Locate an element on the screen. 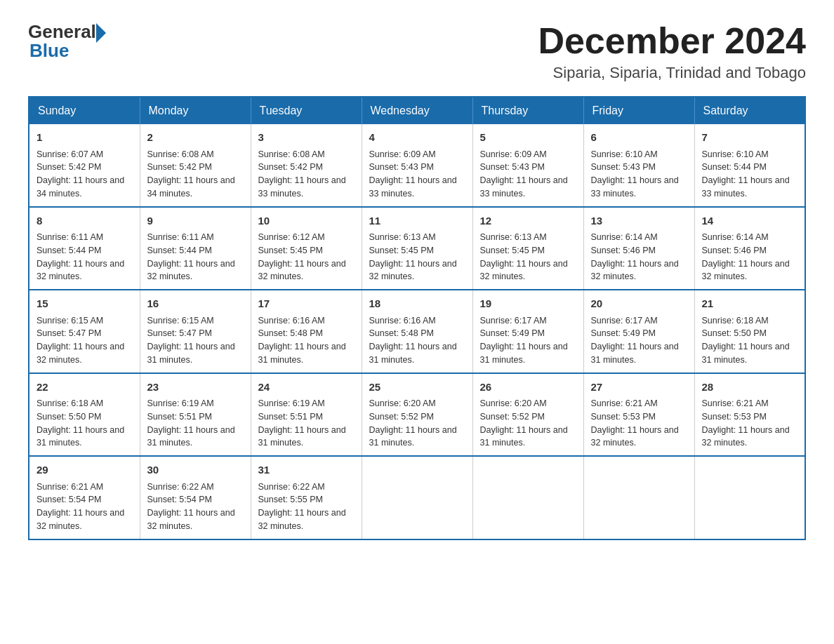  calendar-cell: 9Sunrise: 6:11 AMSunset: 5:44 PMDaylight… is located at coordinates (195, 248).